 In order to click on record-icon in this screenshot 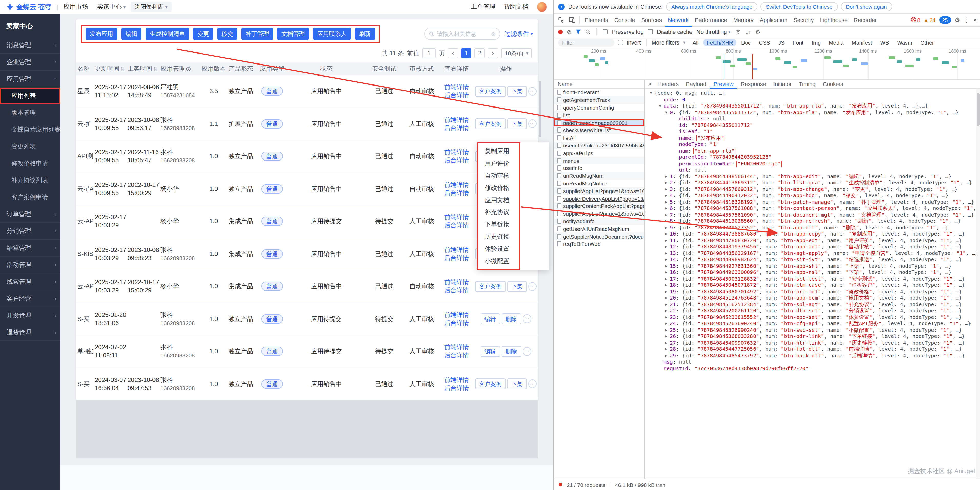, I will do `click(560, 32)`.